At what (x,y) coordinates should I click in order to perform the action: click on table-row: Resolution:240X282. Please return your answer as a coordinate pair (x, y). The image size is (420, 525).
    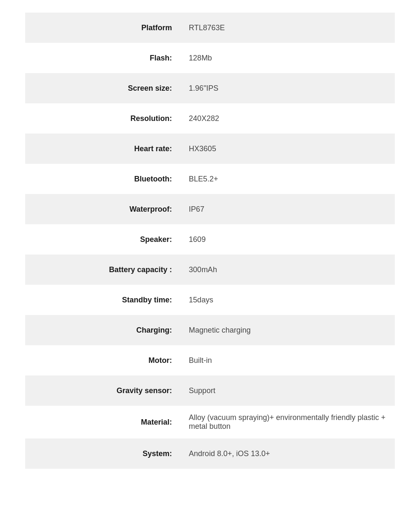
    Looking at the image, I should click on (210, 118).